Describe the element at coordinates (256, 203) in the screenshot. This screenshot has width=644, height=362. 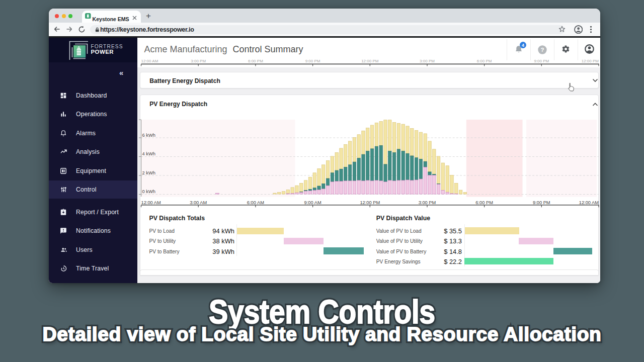
I see `svg-text: 6:00 AM` at that location.